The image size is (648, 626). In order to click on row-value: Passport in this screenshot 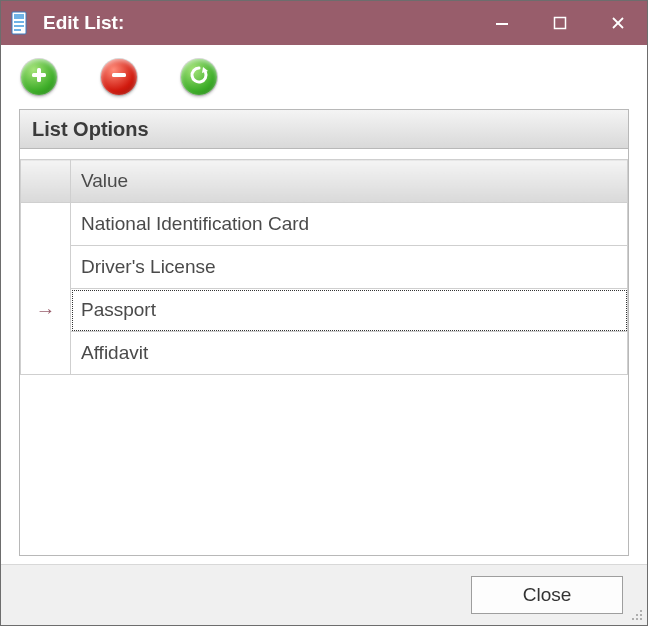, I will do `click(350, 310)`.